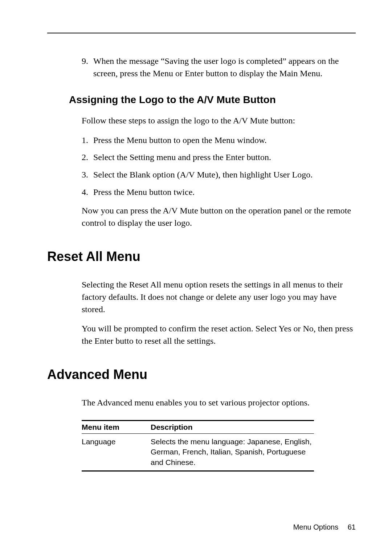  Describe the element at coordinates (224, 68) in the screenshot. I see `step-text: When the message “Saving the user logo i…` at that location.